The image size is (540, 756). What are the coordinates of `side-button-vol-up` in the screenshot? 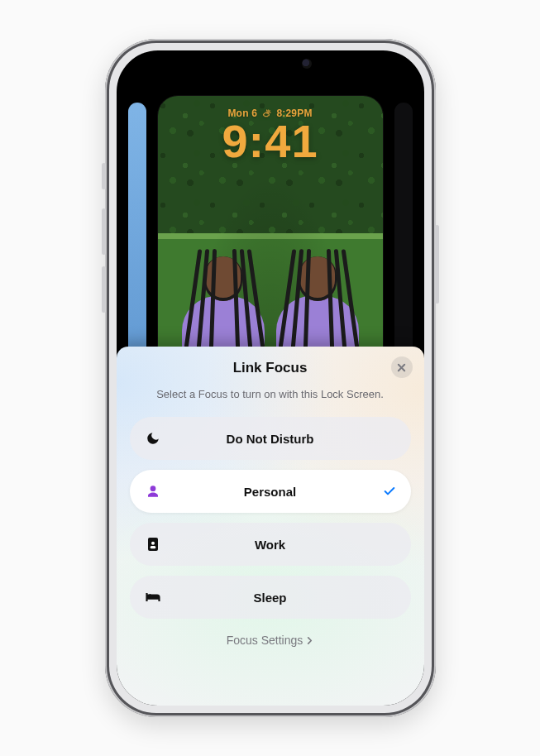 It's located at (104, 232).